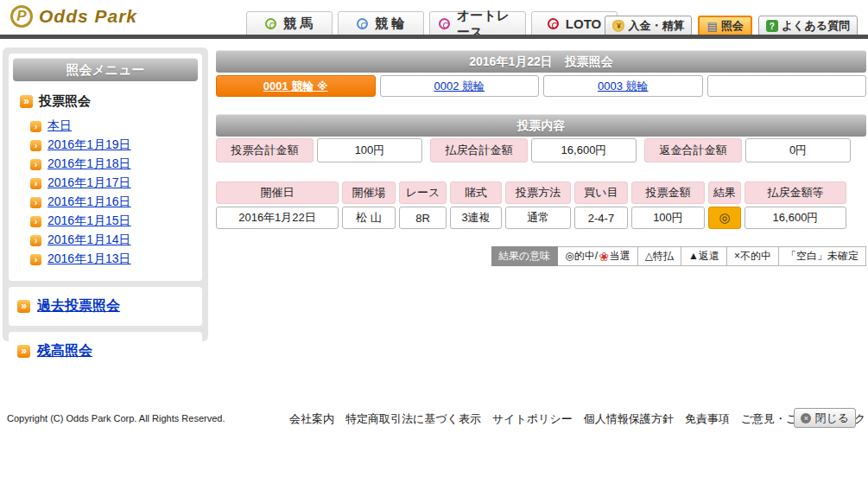 The width and height of the screenshot is (868, 503). What do you see at coordinates (705, 256) in the screenshot?
I see `legend-henkan: ▲返還` at bounding box center [705, 256].